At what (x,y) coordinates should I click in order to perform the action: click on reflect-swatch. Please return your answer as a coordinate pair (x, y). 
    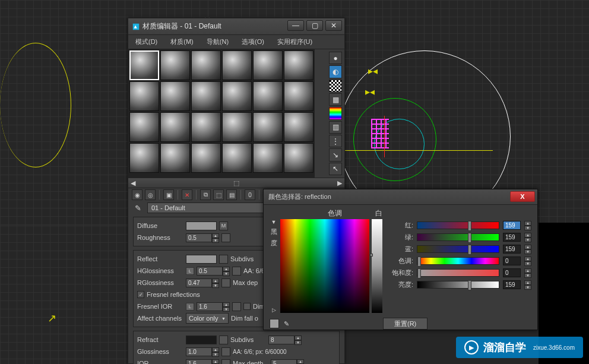
    Looking at the image, I should click on (201, 259).